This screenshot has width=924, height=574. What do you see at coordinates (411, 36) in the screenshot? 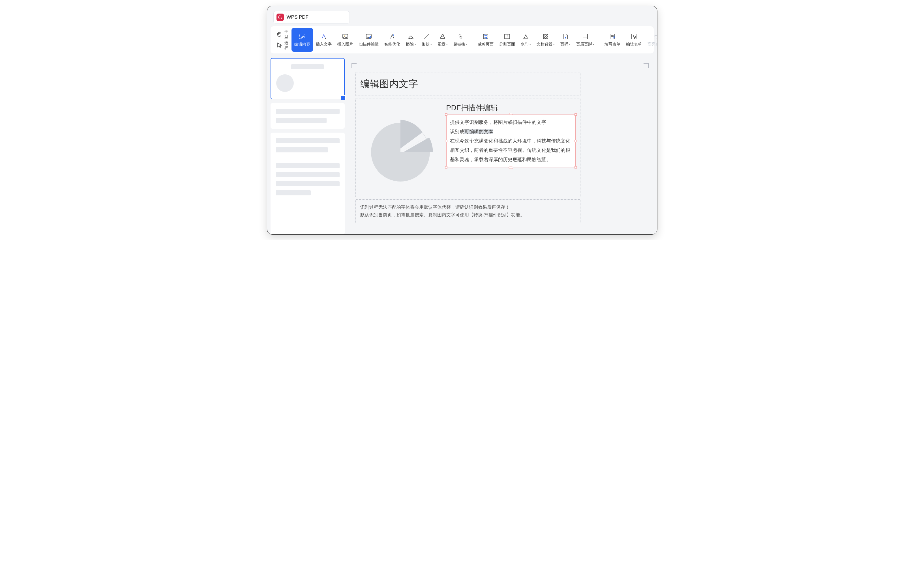
I see `eraser-icon` at bounding box center [411, 36].